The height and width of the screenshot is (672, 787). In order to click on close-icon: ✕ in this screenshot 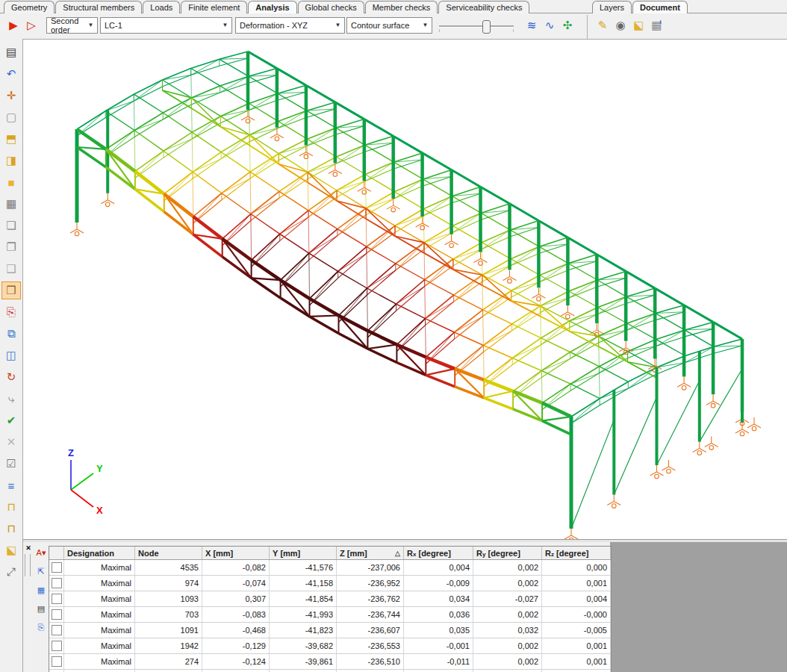, I will do `click(28, 548)`.